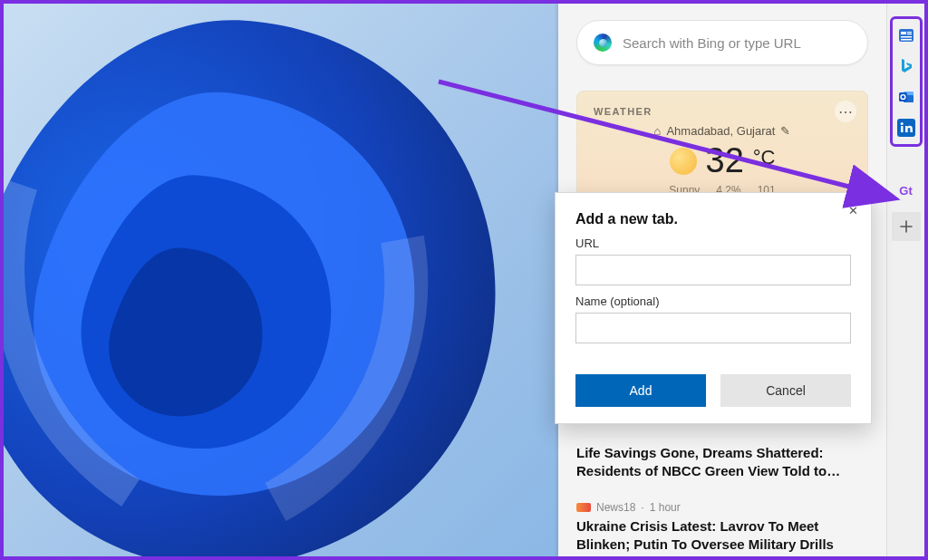 The image size is (928, 560). What do you see at coordinates (722, 130) in the screenshot?
I see `weather-location: ⌂ Ahmadabad, Gujarat ✎` at bounding box center [722, 130].